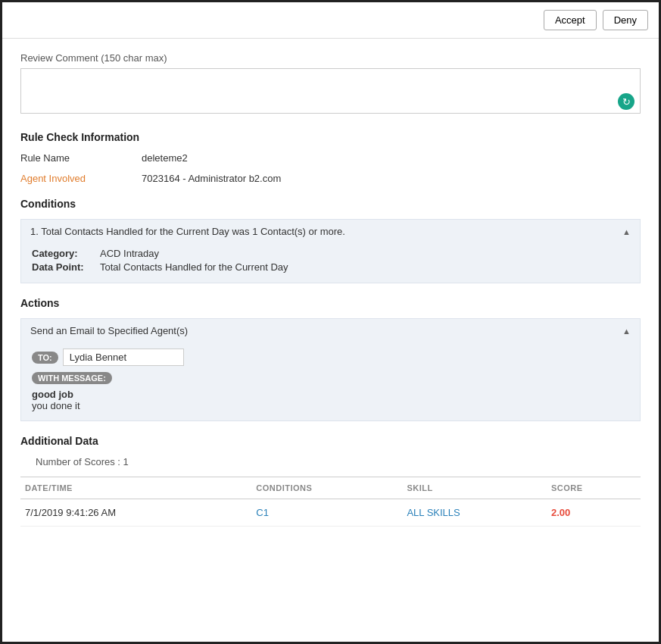 The width and height of the screenshot is (661, 644). I want to click on category-value: ACD Intraday, so click(129, 253).